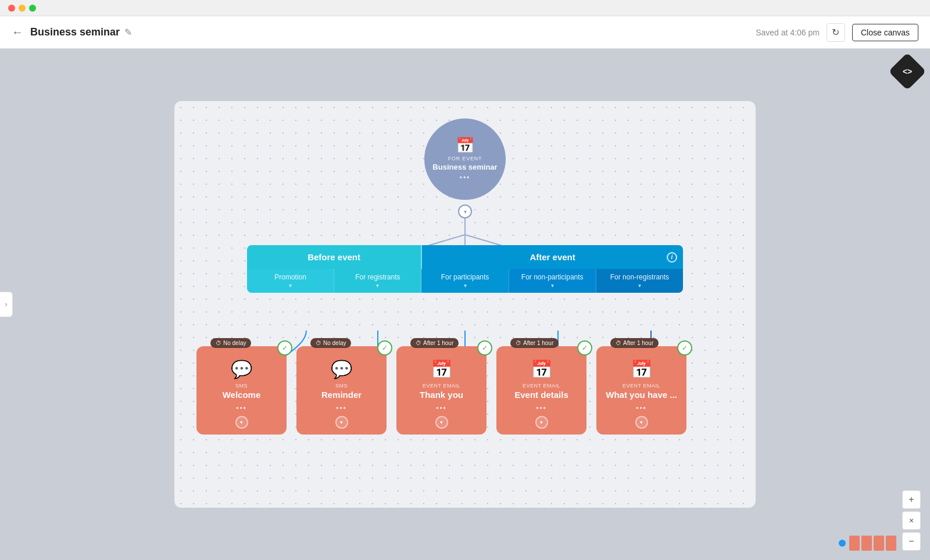 The height and width of the screenshot is (560, 930). What do you see at coordinates (342, 369) in the screenshot?
I see `card-2-icon: 💬` at bounding box center [342, 369].